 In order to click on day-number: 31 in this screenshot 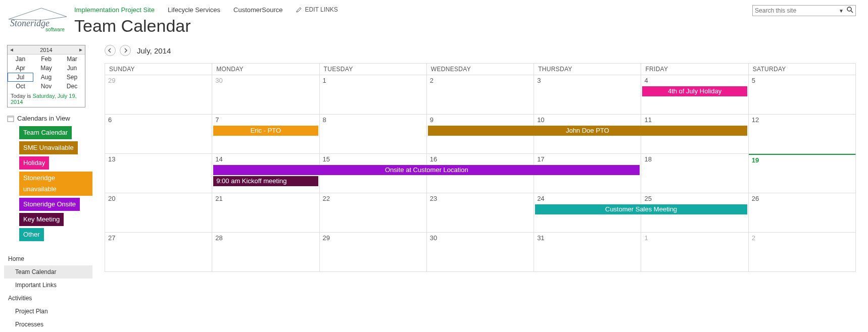, I will do `click(587, 238)`.